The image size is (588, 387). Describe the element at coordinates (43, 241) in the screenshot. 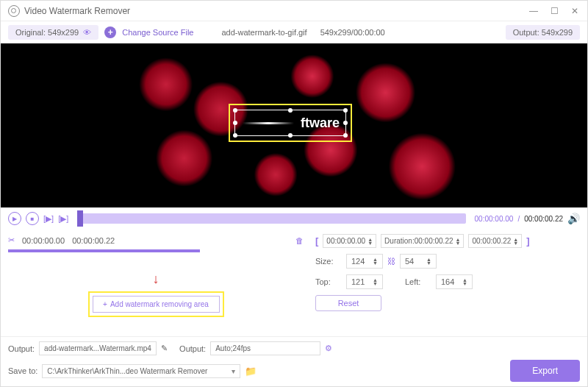

I see `segment-start: 00:00:00.00` at that location.